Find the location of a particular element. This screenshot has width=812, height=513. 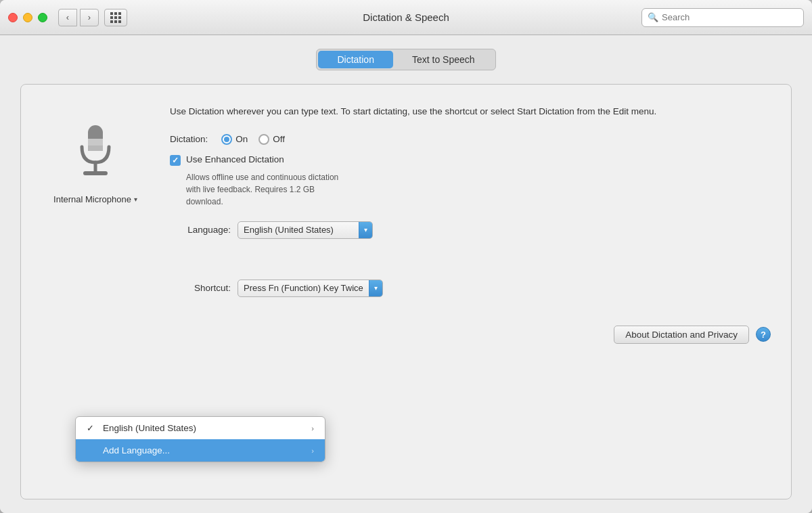

tab-bar: Dictation Text to Speech is located at coordinates (406, 60).